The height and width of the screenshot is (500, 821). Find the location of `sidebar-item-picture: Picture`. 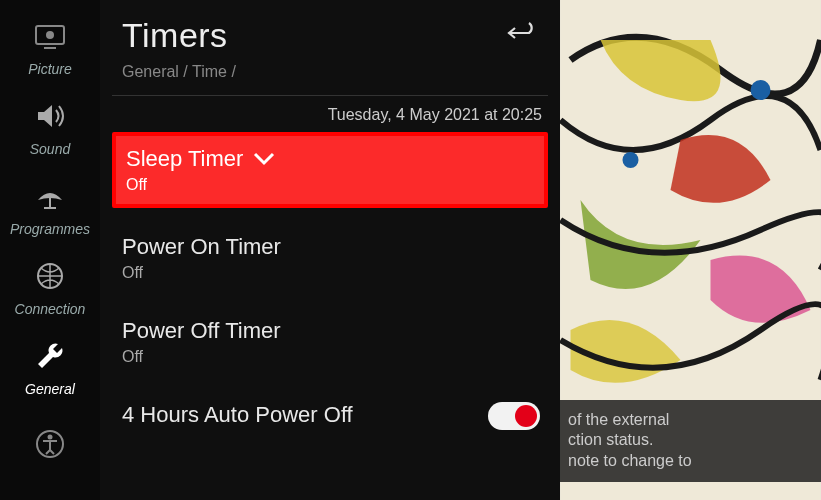

sidebar-item-picture: Picture is located at coordinates (50, 46).